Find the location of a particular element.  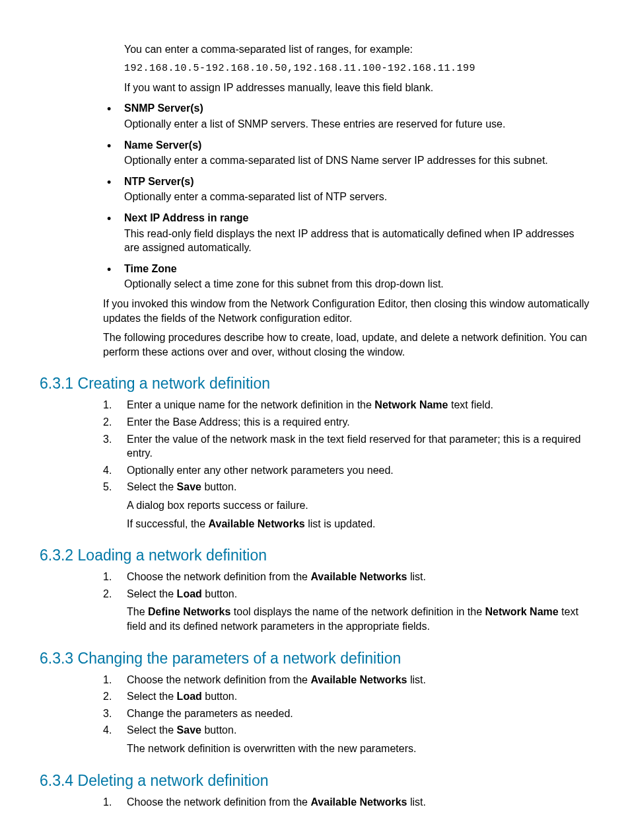

step: Enter the Base Address; this is a requir… is located at coordinates (347, 422).